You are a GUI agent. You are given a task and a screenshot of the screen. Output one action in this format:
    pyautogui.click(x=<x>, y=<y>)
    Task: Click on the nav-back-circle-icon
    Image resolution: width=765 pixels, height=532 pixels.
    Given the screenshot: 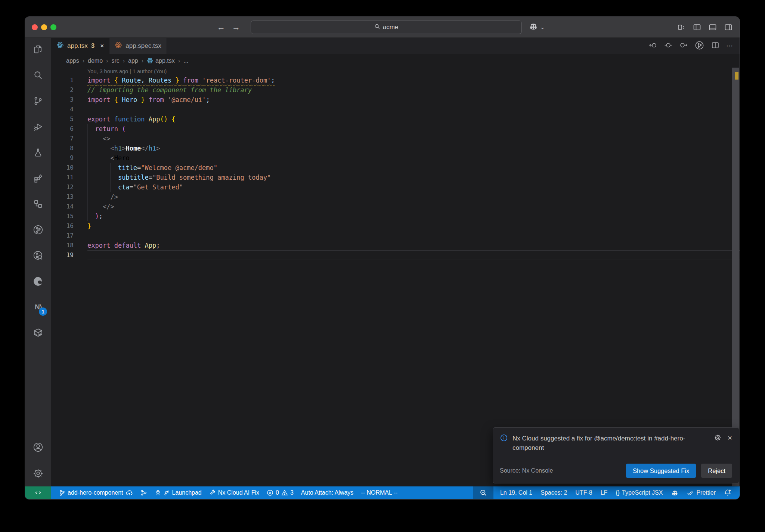 What is the action you would take?
    pyautogui.click(x=653, y=46)
    